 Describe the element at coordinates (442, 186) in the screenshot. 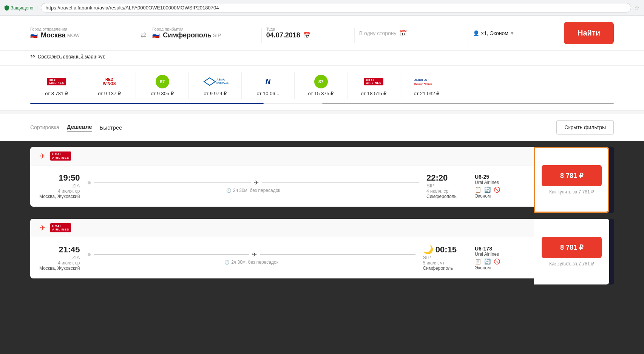

I see `arr-airport-1: SIP` at that location.